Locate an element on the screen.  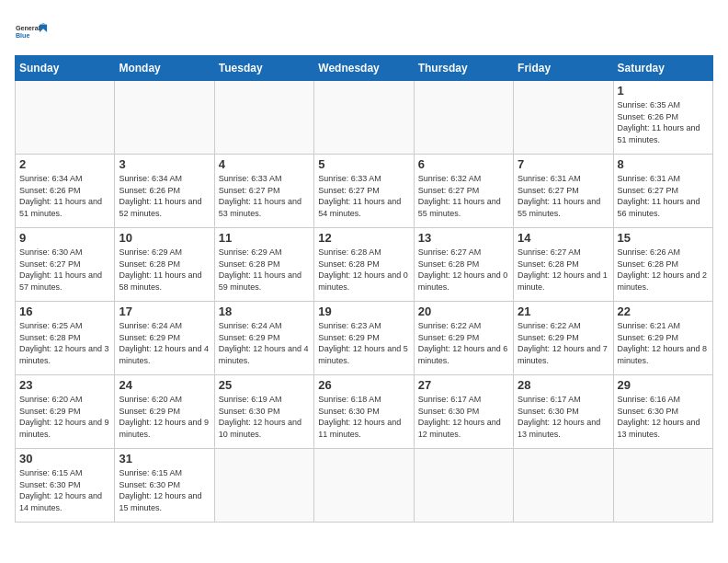
day-number: 15 is located at coordinates (664, 237).